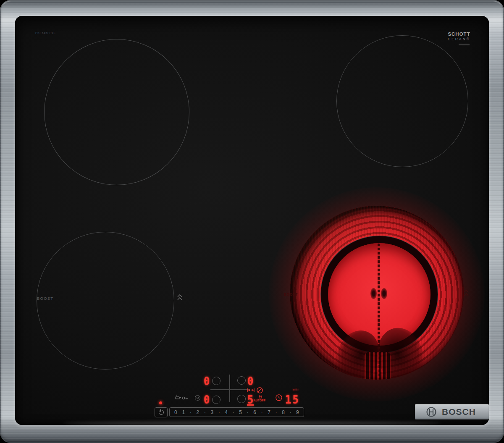  I want to click on power-icon, so click(161, 412).